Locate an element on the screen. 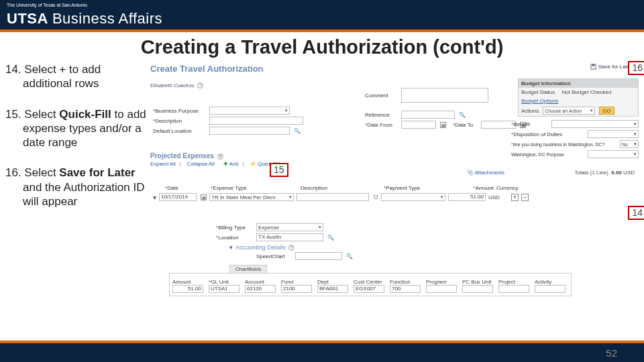  col-payment-type: Payment Type is located at coordinates (417, 188).